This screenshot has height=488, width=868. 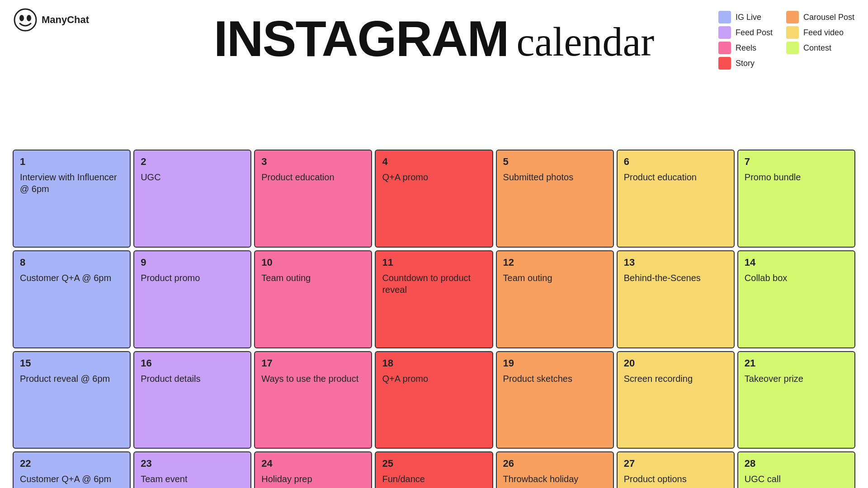 I want to click on calendar-day-4: 4Q+A promo, so click(x=434, y=199).